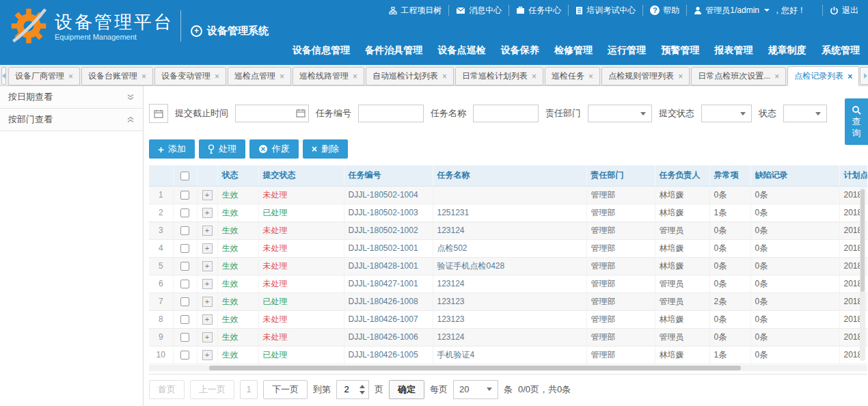  What do you see at coordinates (787, 51) in the screenshot?
I see `nav-item: 规章制度` at bounding box center [787, 51].